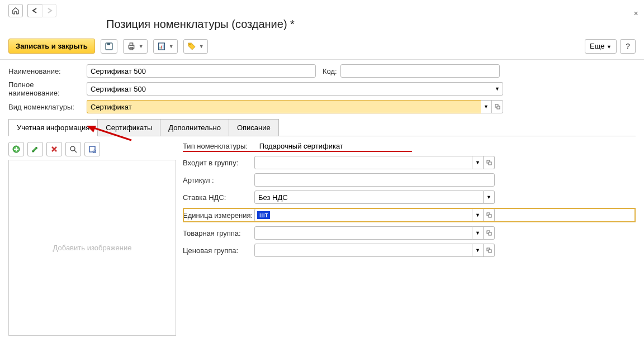 This screenshot has width=644, height=362. What do you see at coordinates (375, 180) in the screenshot?
I see `article-input` at bounding box center [375, 180].